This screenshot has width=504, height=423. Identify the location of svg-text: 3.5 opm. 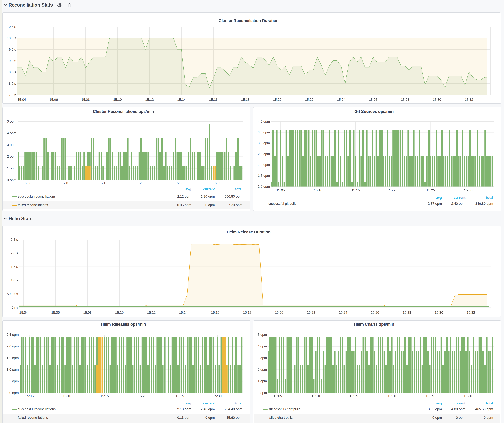
(264, 132).